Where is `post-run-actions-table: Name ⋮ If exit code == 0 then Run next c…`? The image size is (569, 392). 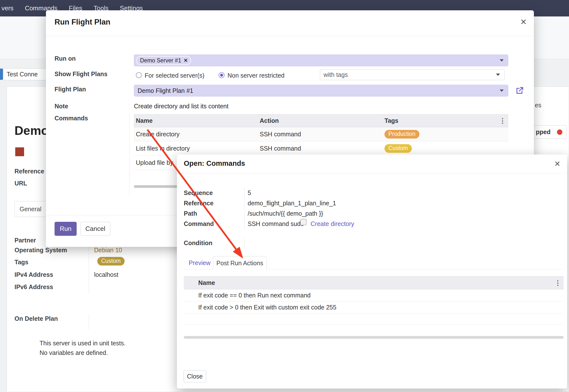
post-run-actions-table: Name ⋮ If exit code == 0 then Run next c… is located at coordinates (374, 301).